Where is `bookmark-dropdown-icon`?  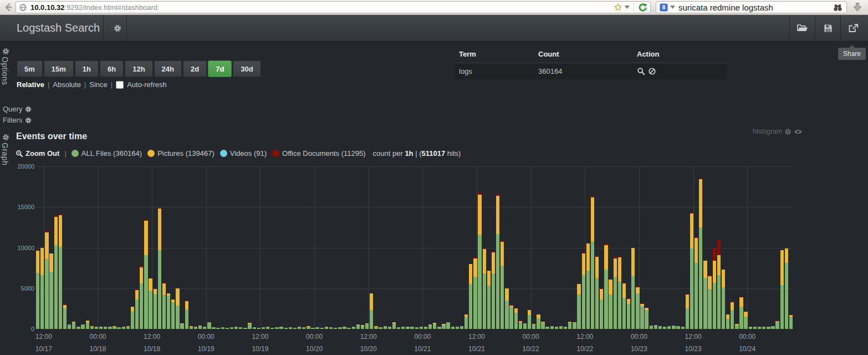 bookmark-dropdown-icon is located at coordinates (627, 7).